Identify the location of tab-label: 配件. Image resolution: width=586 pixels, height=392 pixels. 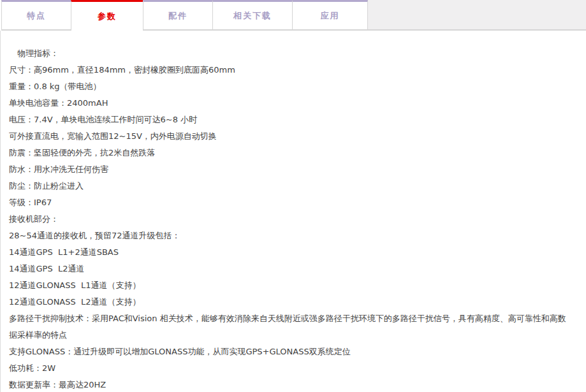
(178, 16).